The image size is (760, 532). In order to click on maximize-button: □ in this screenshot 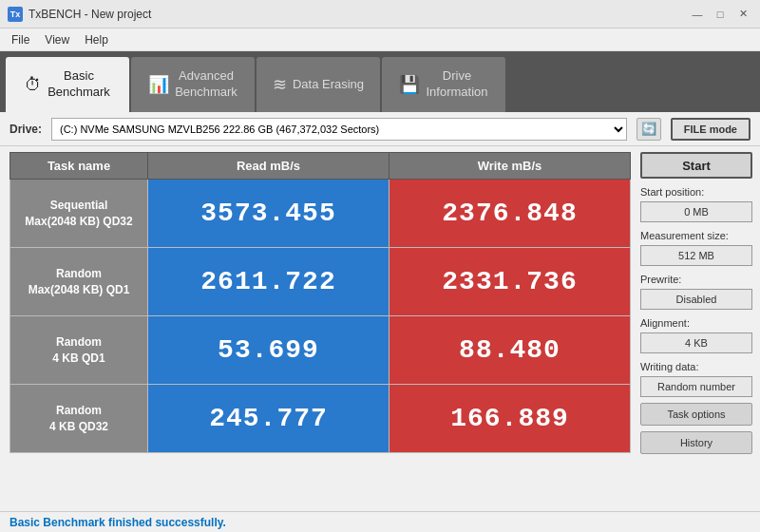, I will do `click(720, 14)`.